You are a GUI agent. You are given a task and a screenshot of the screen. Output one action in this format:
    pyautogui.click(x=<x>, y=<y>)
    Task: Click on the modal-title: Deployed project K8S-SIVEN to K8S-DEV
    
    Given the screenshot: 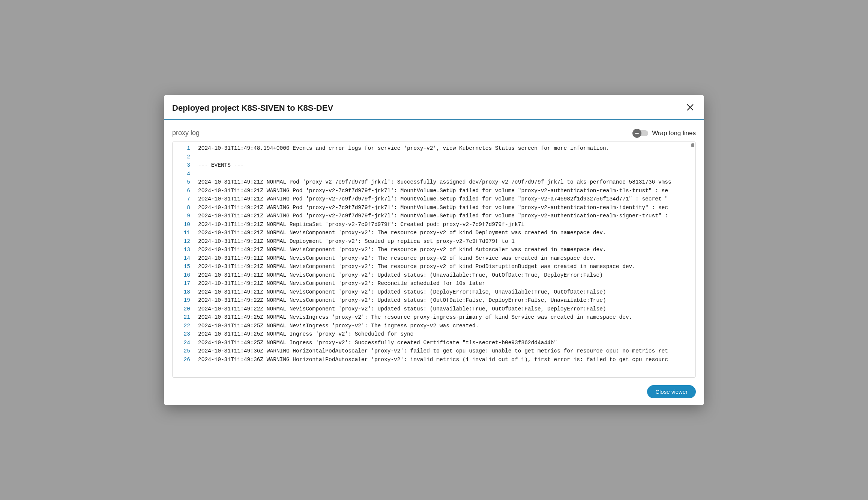 What is the action you would take?
    pyautogui.click(x=253, y=108)
    